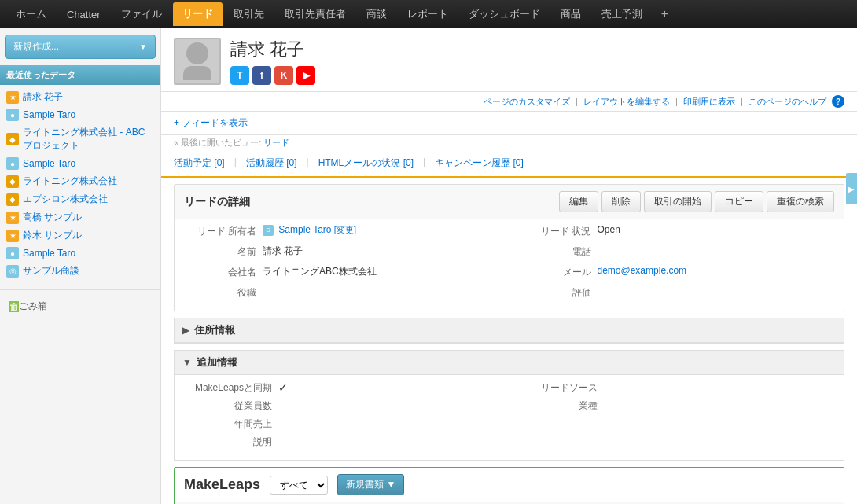 Image resolution: width=857 pixels, height=504 pixels. I want to click on makeleaps-value: ✓, so click(394, 388).